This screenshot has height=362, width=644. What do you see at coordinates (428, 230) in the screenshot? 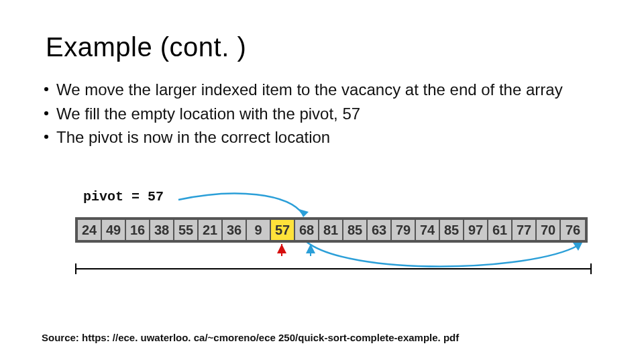
I see `array-cell: 74` at bounding box center [428, 230].